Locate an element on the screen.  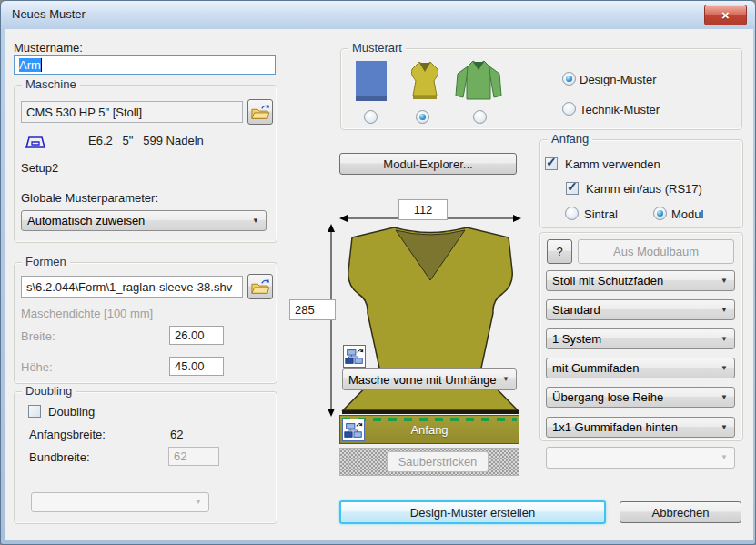
sintral-radio is located at coordinates (571, 213).